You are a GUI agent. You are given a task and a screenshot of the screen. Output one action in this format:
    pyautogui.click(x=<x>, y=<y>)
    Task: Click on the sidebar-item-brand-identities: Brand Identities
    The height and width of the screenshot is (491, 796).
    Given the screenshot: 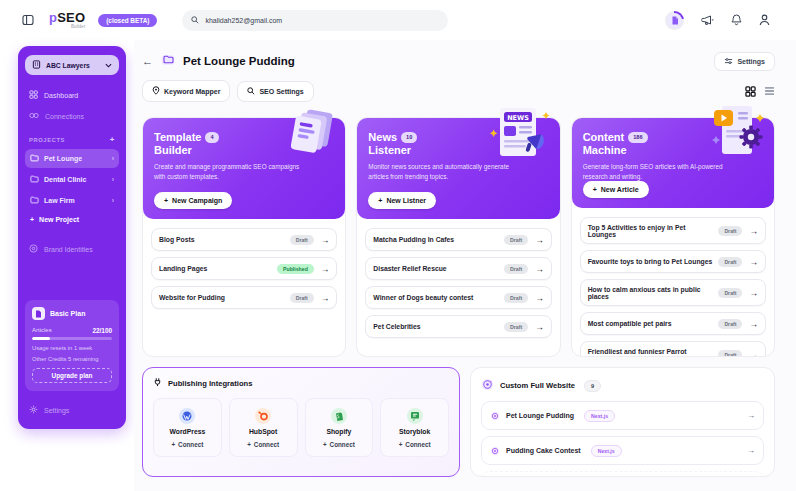 What is the action you would take?
    pyautogui.click(x=72, y=249)
    